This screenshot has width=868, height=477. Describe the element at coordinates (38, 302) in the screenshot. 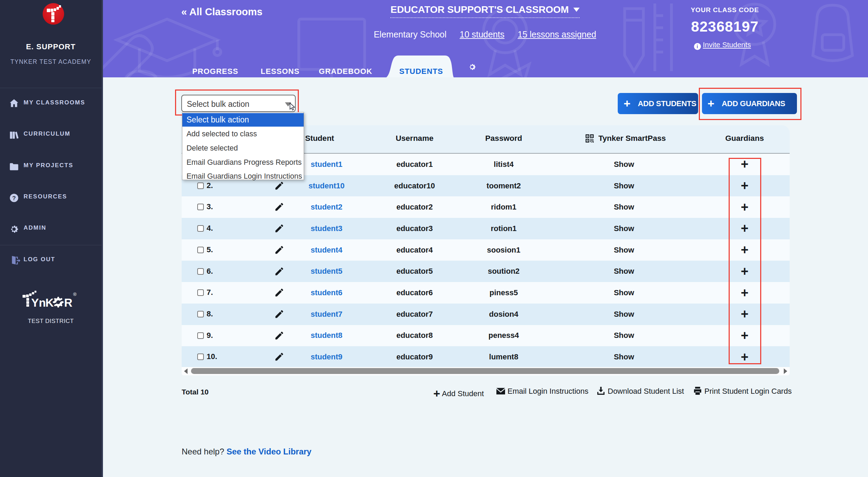

I see `svg-text: Yn` at that location.